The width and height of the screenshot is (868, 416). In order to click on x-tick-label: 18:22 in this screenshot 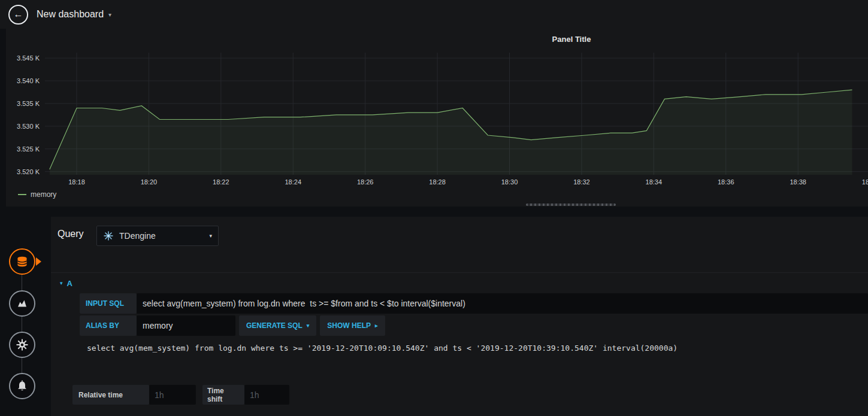, I will do `click(221, 182)`.